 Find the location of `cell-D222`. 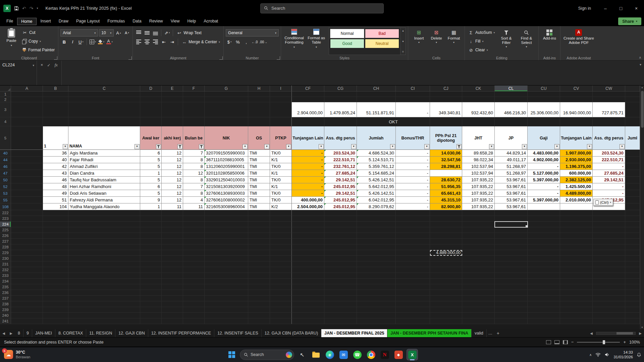

cell-D222 is located at coordinates (151, 213).